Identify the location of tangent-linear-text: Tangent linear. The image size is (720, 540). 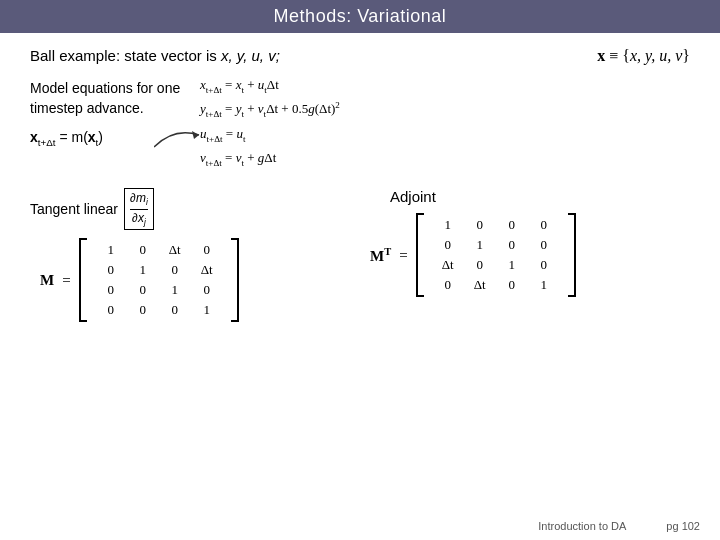
(74, 209).